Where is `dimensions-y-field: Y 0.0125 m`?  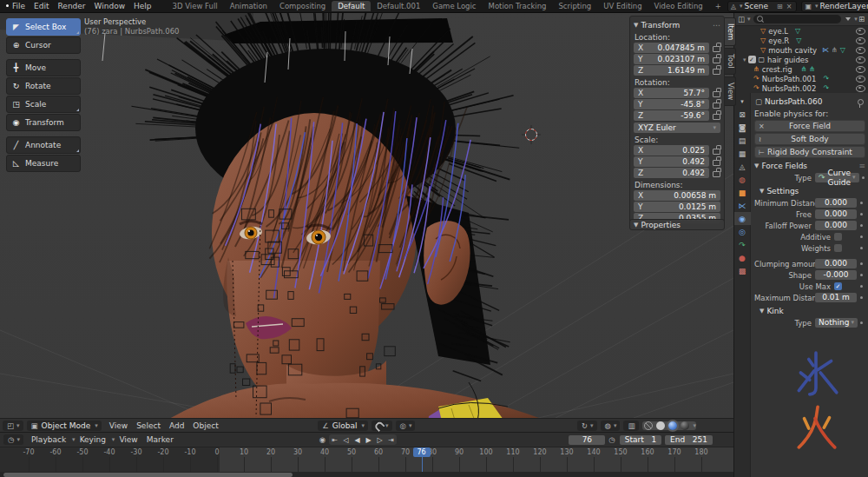
dimensions-y-field: Y 0.0125 m is located at coordinates (677, 207).